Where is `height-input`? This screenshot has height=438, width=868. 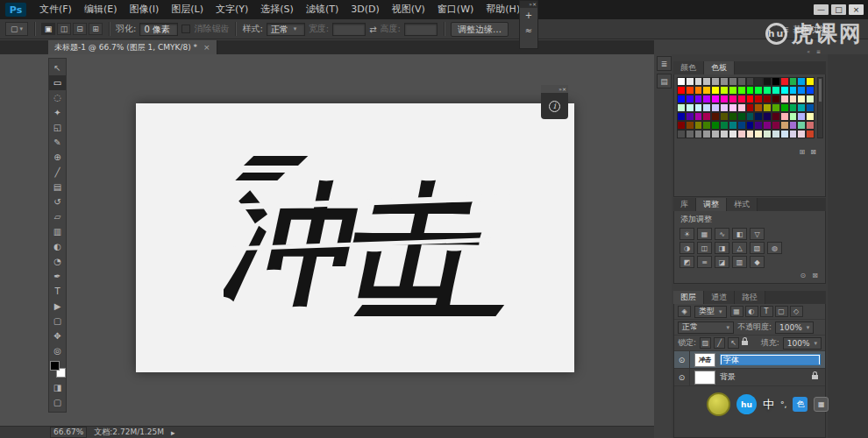
height-input is located at coordinates (421, 30).